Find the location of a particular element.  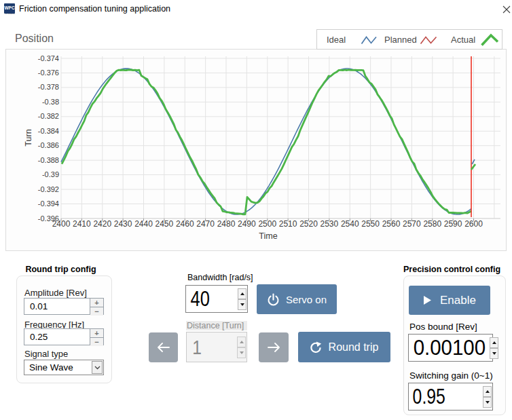

svg-text: 2470 is located at coordinates (205, 224).